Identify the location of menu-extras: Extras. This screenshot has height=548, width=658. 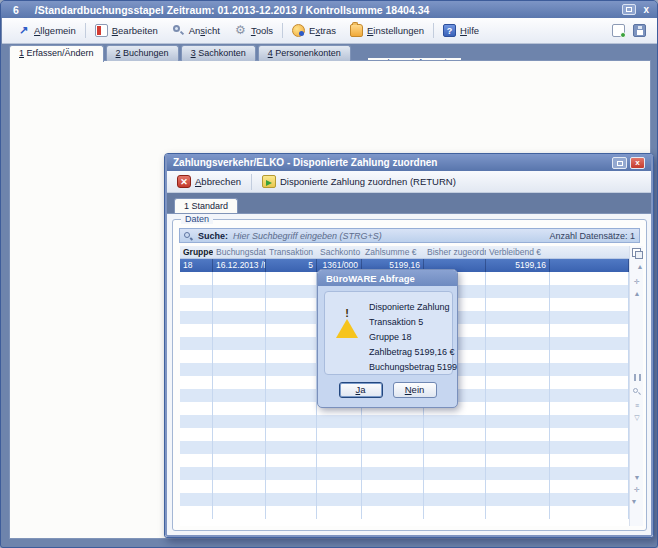
(314, 30).